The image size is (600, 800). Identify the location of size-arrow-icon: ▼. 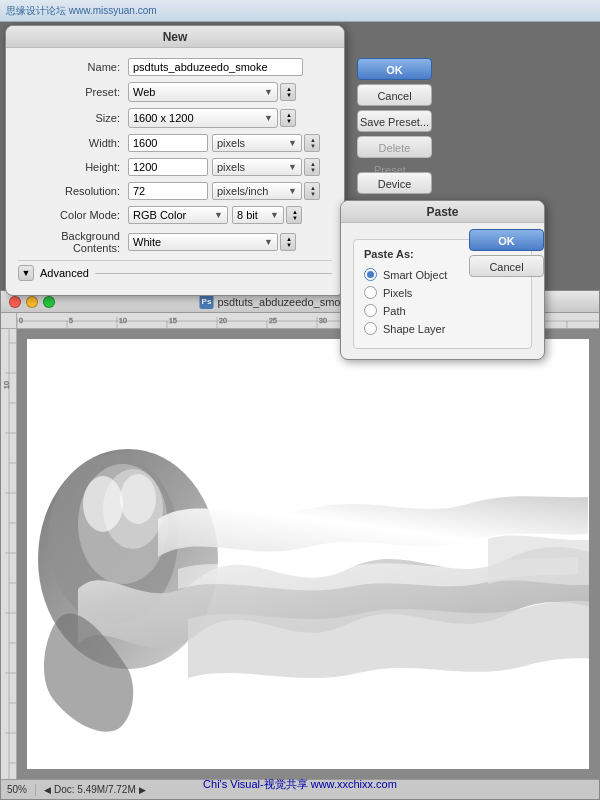
(268, 118).